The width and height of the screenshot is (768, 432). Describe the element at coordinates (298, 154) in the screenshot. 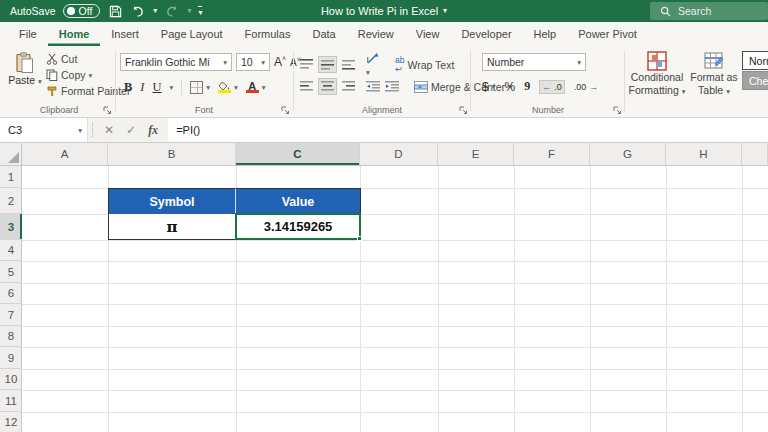

I see `column-header-c: C` at that location.